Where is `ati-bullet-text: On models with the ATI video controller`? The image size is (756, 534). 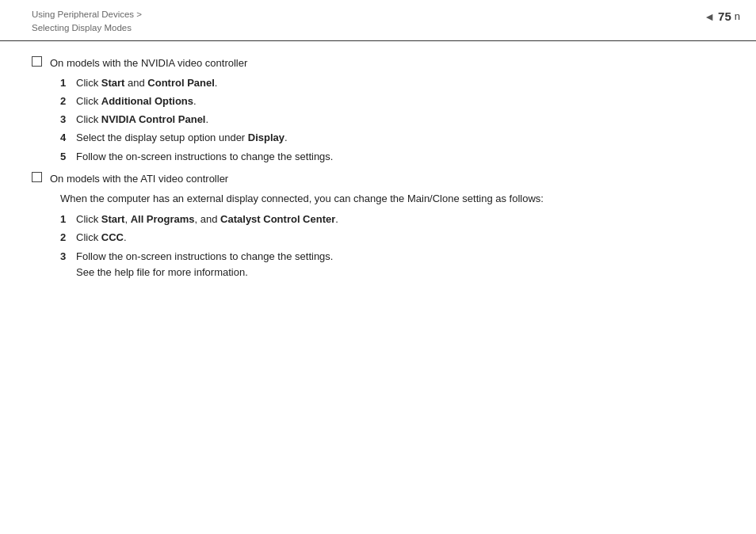 ati-bullet-text: On models with the ATI video controller is located at coordinates (139, 179).